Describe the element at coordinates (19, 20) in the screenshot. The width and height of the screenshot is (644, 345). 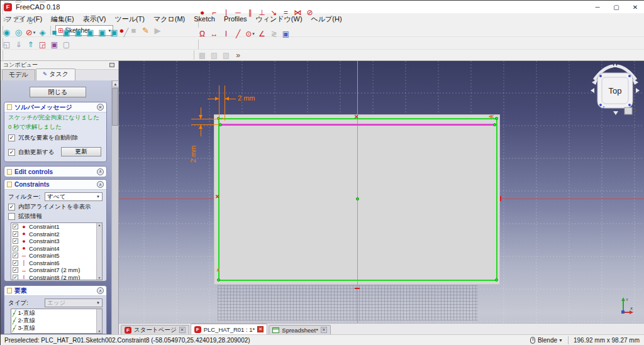
I see `copy-button: ❐` at that location.